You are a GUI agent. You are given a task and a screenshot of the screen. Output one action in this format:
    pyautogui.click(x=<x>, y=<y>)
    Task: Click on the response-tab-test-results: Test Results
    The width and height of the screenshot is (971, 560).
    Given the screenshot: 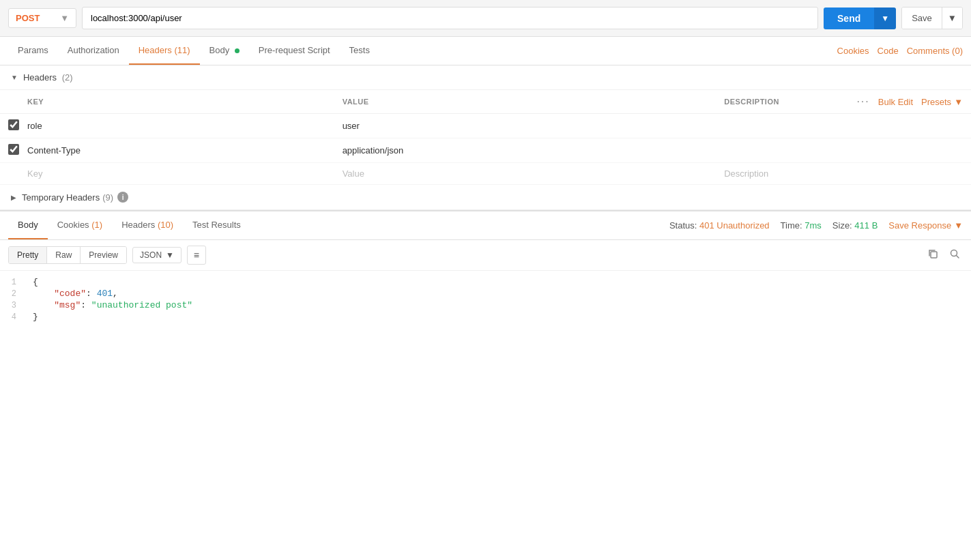 What is the action you would take?
    pyautogui.click(x=217, y=225)
    